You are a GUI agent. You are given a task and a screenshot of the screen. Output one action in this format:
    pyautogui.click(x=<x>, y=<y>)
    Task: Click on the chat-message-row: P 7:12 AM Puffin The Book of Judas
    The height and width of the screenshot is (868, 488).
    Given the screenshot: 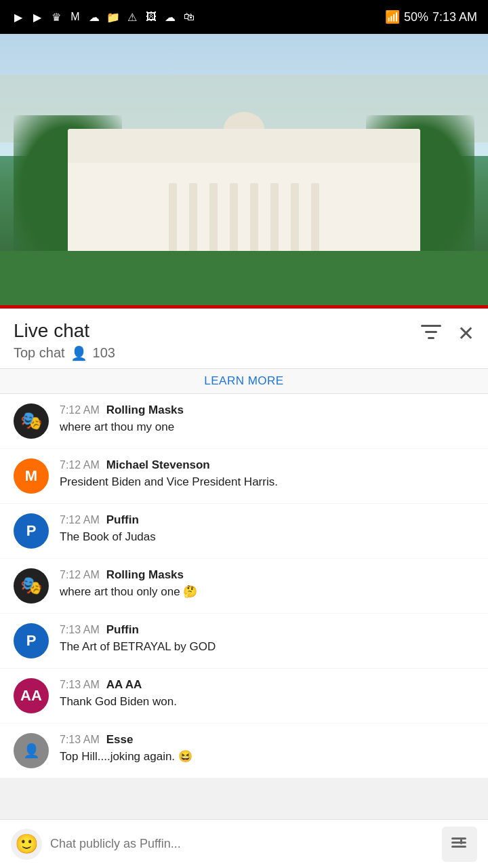 What is the action you would take?
    pyautogui.click(x=244, y=532)
    